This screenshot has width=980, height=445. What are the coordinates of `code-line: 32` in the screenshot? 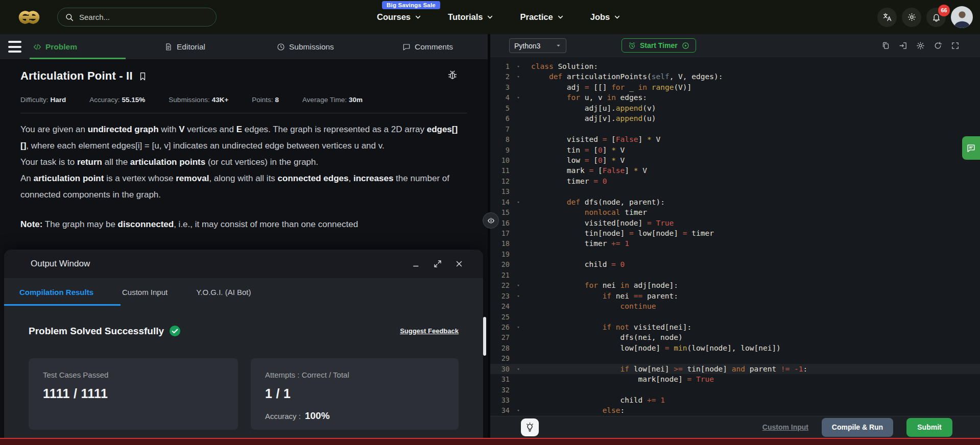 It's located at (735, 390).